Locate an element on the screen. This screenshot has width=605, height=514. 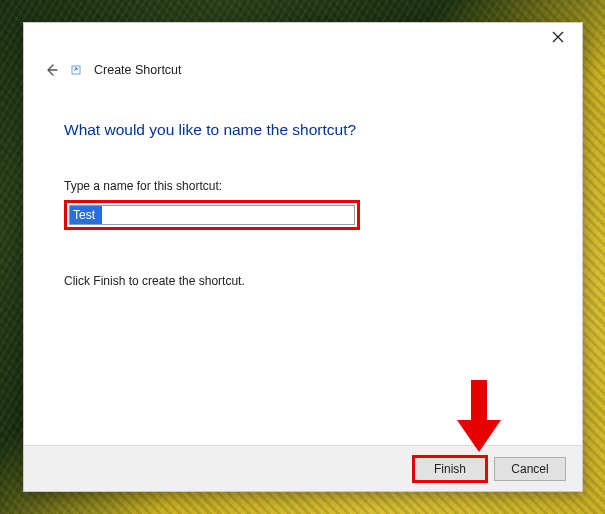
close-button is located at coordinates (558, 37).